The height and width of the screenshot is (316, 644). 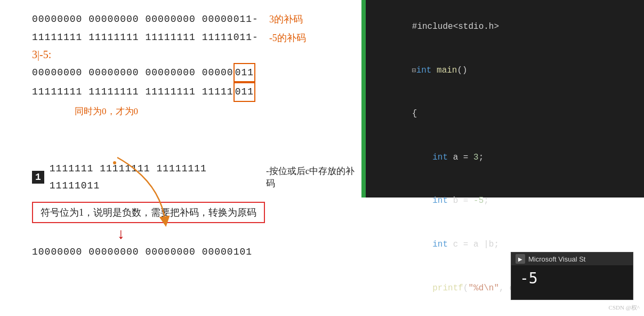 I want to click on row2-label: -5的补码, so click(x=288, y=38).